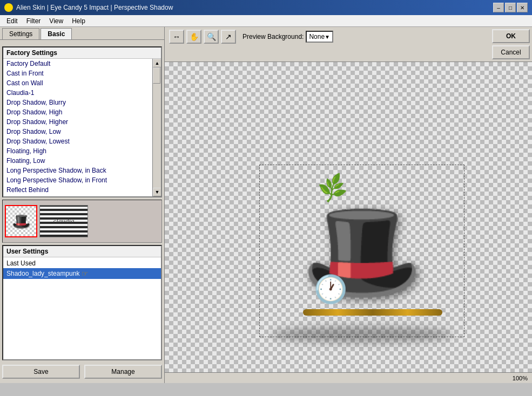 Image resolution: width=532 pixels, height=396 pixels. I want to click on app-icon, so click(9, 8).